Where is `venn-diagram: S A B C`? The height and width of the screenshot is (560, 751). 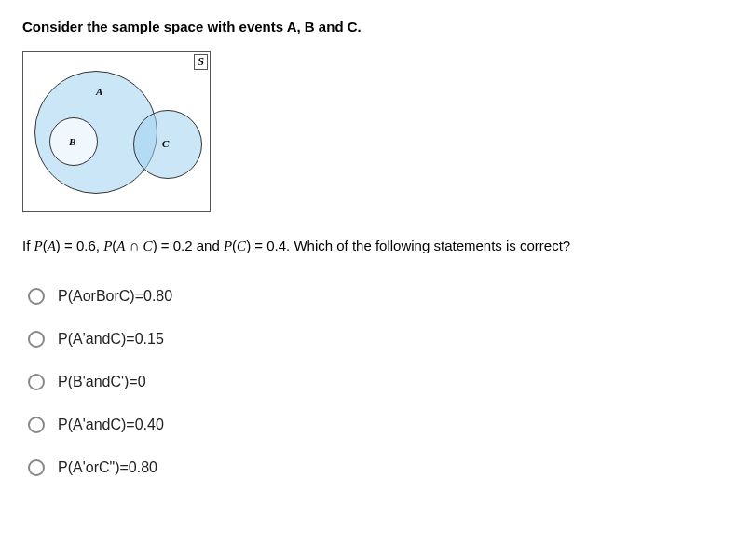 venn-diagram: S A B C is located at coordinates (116, 131).